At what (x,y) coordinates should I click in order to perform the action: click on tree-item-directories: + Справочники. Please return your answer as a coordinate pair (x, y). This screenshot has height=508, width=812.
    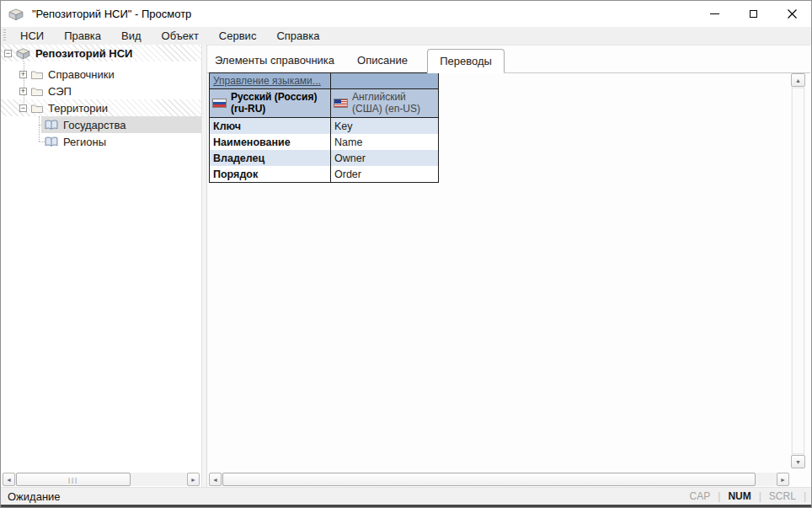
    Looking at the image, I should click on (101, 74).